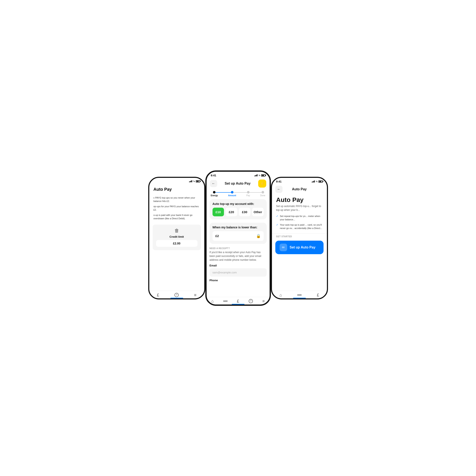 This screenshot has height=476, width=476. What do you see at coordinates (251, 301) in the screenshot?
I see `nav-help-icon-center: ?` at bounding box center [251, 301].